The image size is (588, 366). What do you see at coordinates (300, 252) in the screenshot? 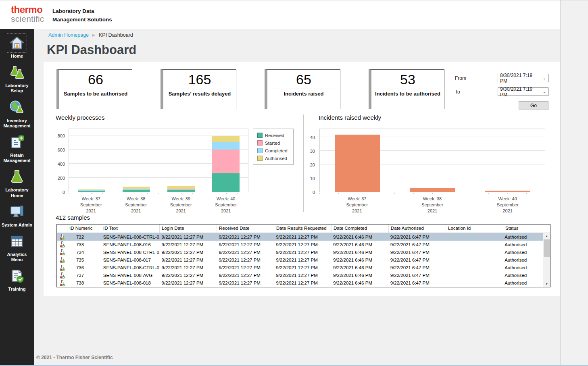
I see `table-row: 734SENS-PANEL-008-CTRL-0149/22/2021 12:2…` at bounding box center [300, 252].